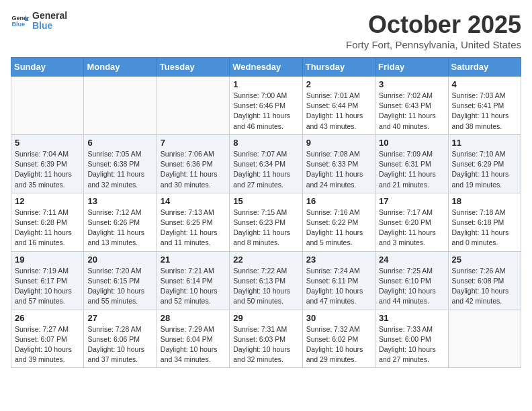  Describe the element at coordinates (193, 281) in the screenshot. I see `calendar-cell: 21Sunrise: 7:21 AMSunset: 6:14 PMDayligh…` at that location.